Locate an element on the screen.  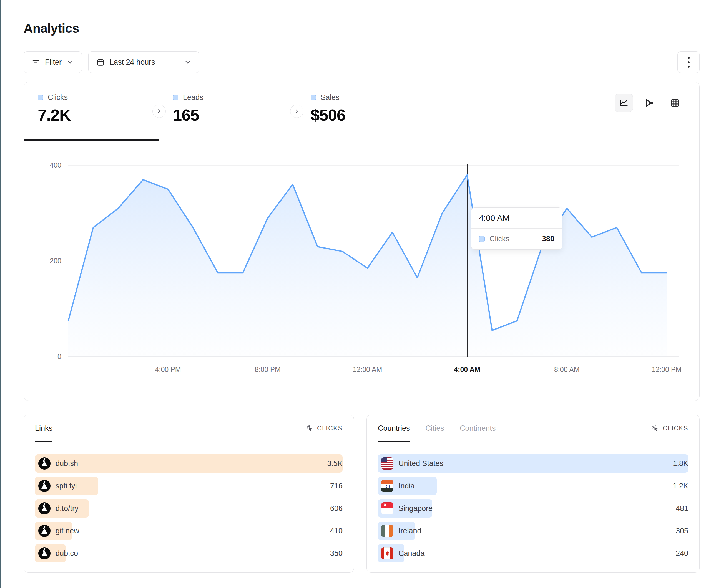
link-label: dub.sh is located at coordinates (67, 463).